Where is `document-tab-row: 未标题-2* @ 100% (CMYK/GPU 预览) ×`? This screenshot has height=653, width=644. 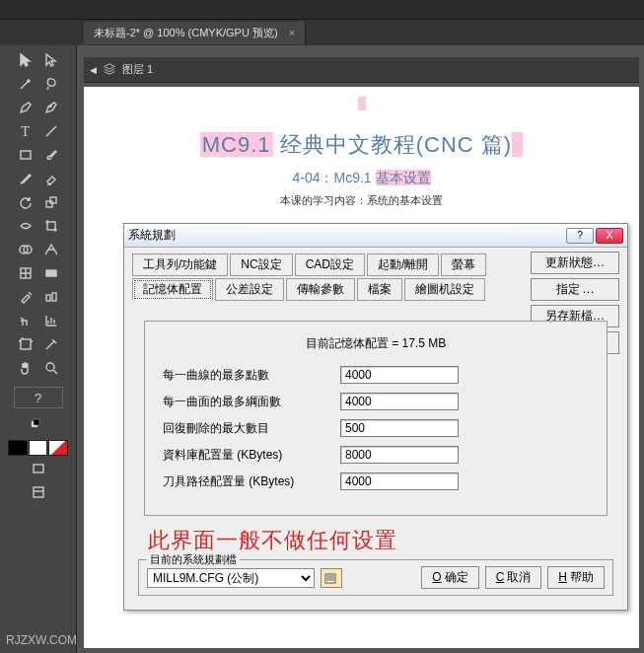 document-tab-row: 未标题-2* @ 100% (CMYK/GPU 预览) × is located at coordinates (322, 33).